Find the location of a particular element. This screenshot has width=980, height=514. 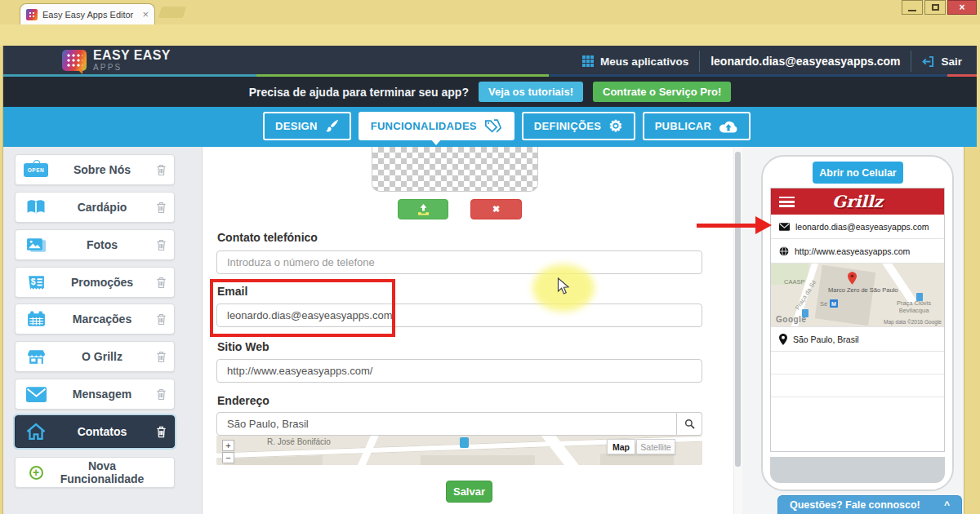

remove-image-button: ✖ is located at coordinates (497, 209).